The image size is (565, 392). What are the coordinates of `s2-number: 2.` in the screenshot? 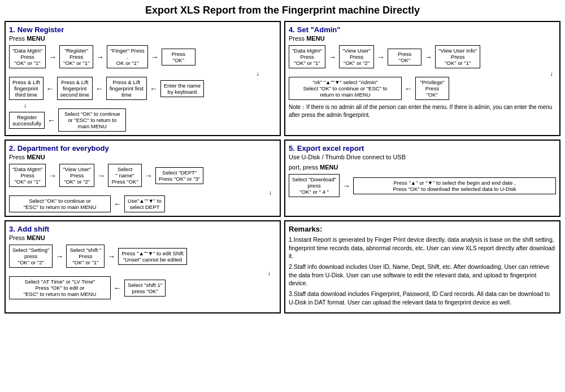 It's located at (12, 148).